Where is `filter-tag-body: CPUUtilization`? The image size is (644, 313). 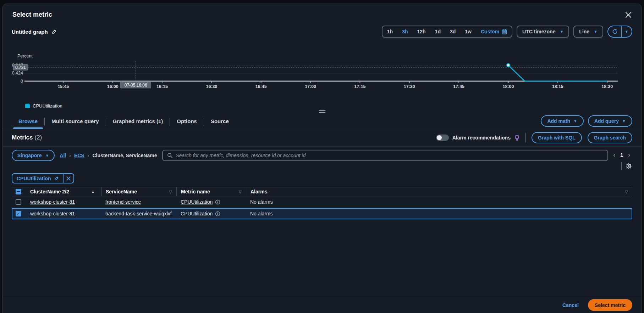
filter-tag-body: CPUUtilization is located at coordinates (38, 178).